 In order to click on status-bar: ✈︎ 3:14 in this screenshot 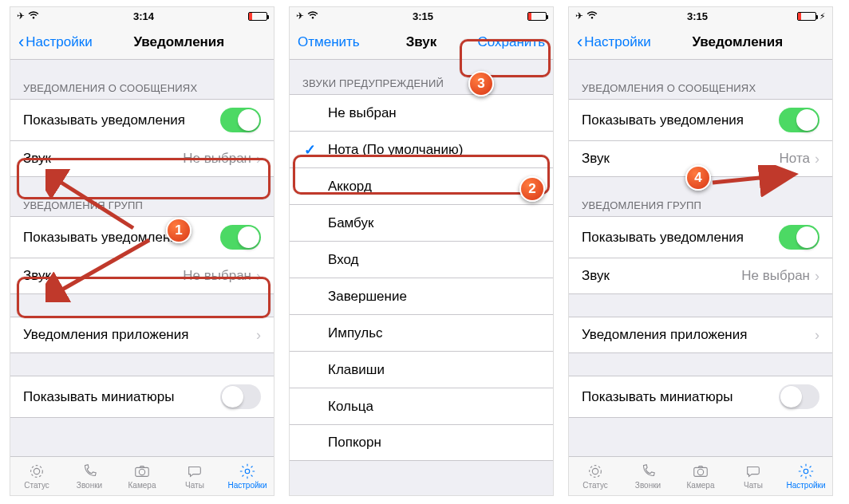, I will do `click(142, 16)`.